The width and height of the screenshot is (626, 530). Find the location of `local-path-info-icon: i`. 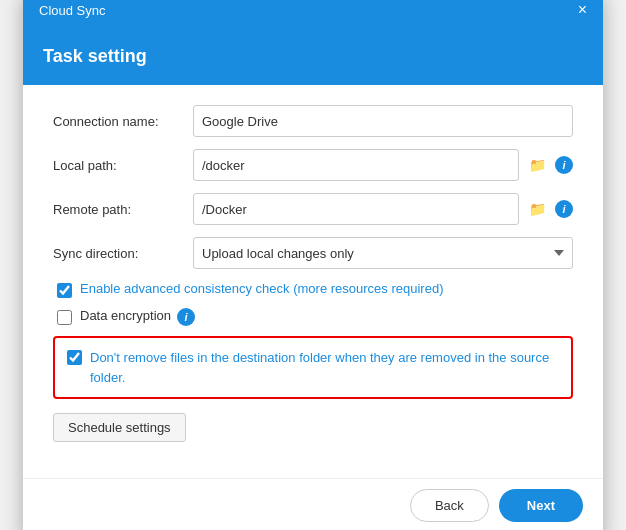

local-path-info-icon: i is located at coordinates (564, 165).